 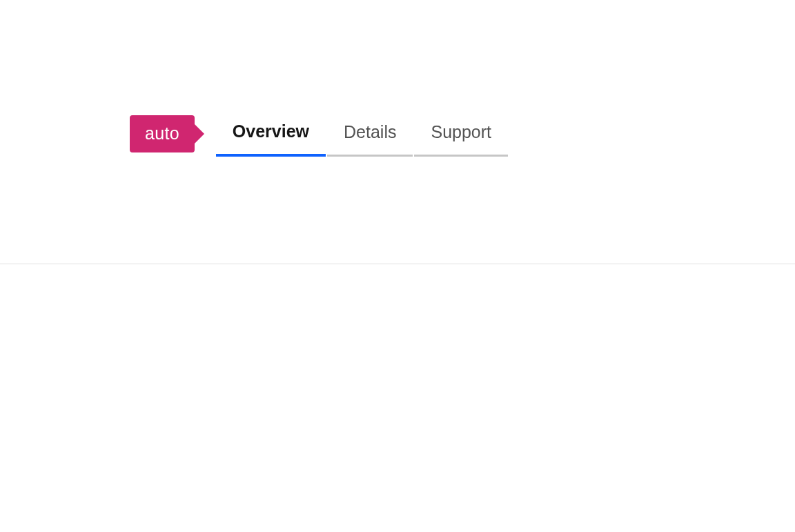 What do you see at coordinates (162, 134) in the screenshot?
I see `mode-tag-auto: auto` at bounding box center [162, 134].